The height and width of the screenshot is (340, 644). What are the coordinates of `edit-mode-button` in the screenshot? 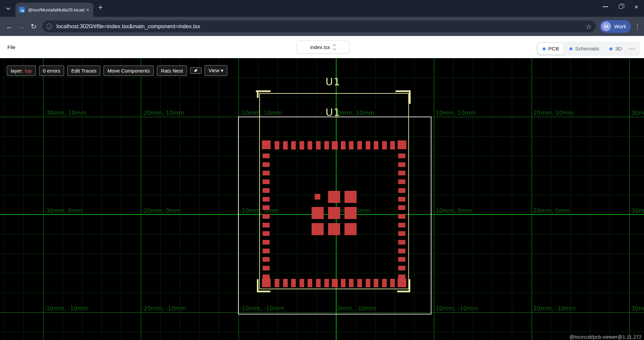 It's located at (196, 71).